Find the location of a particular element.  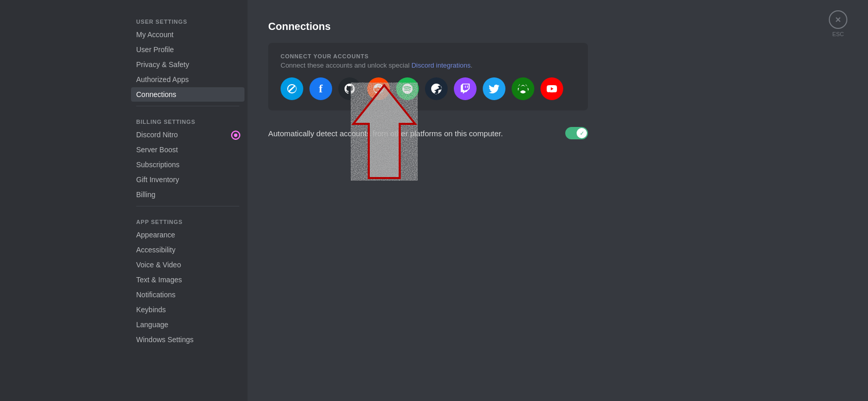

connect-card: CONNECT YOUR ACCOUNTS Connect these acco… is located at coordinates (428, 76).